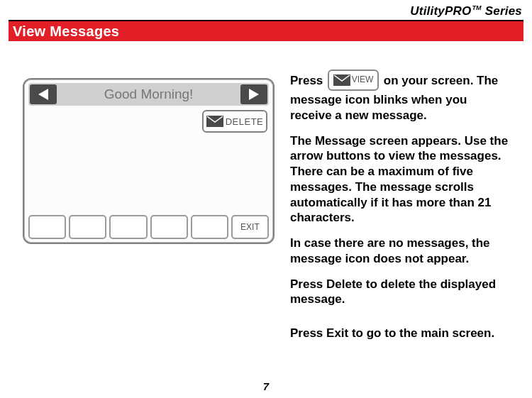 This screenshot has height=398, width=532. Describe the element at coordinates (149, 94) in the screenshot. I see `thermostat-message-text: Good Morning!` at that location.